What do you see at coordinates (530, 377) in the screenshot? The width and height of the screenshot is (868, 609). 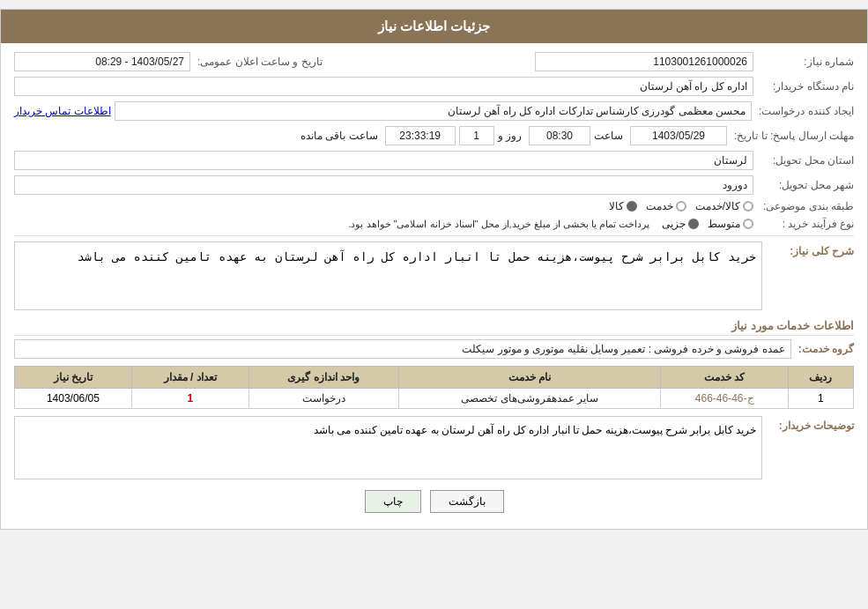 I see `col-نام-خدمت: نام خدمت` at bounding box center [530, 377].